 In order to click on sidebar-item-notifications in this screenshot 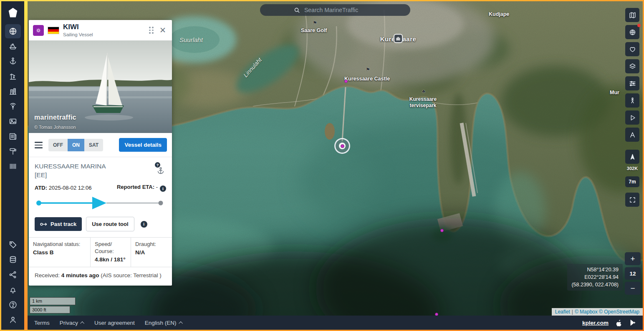, I will do `click(13, 290)`.